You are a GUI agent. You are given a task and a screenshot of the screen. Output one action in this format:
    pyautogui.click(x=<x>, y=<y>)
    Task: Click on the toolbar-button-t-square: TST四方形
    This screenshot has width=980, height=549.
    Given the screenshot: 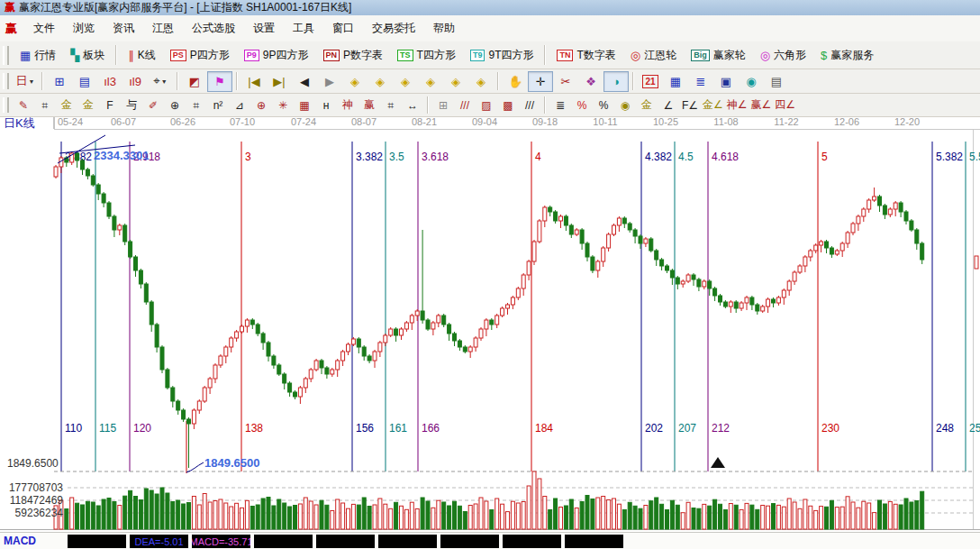 What is the action you would take?
    pyautogui.click(x=427, y=56)
    